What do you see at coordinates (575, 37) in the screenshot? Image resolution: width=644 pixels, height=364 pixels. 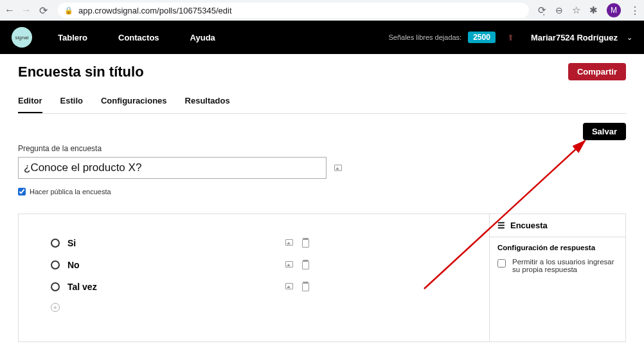 I see `user-name: Mariar7524 Rodríguez` at bounding box center [575, 37].